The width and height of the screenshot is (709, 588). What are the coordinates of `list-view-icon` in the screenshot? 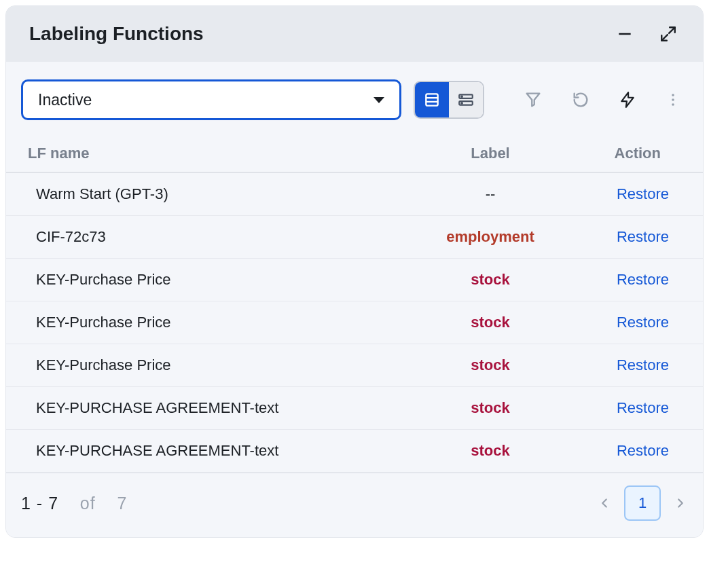 It's located at (432, 100).